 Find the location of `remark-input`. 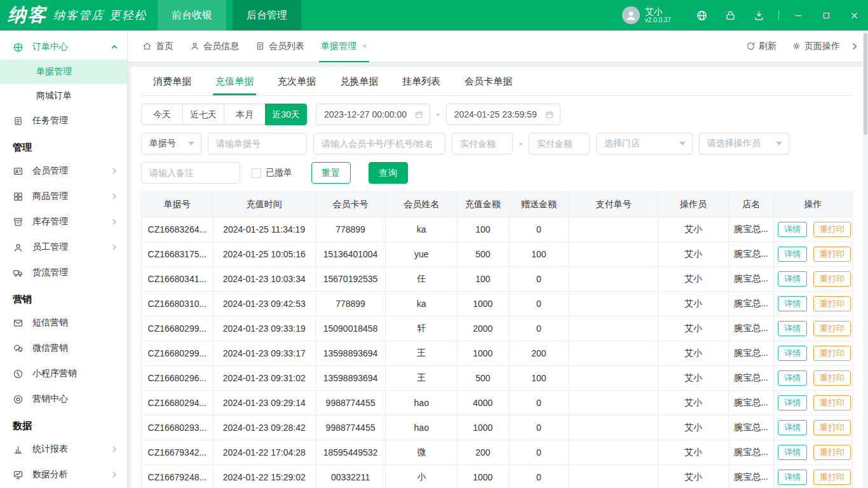

remark-input is located at coordinates (191, 173).